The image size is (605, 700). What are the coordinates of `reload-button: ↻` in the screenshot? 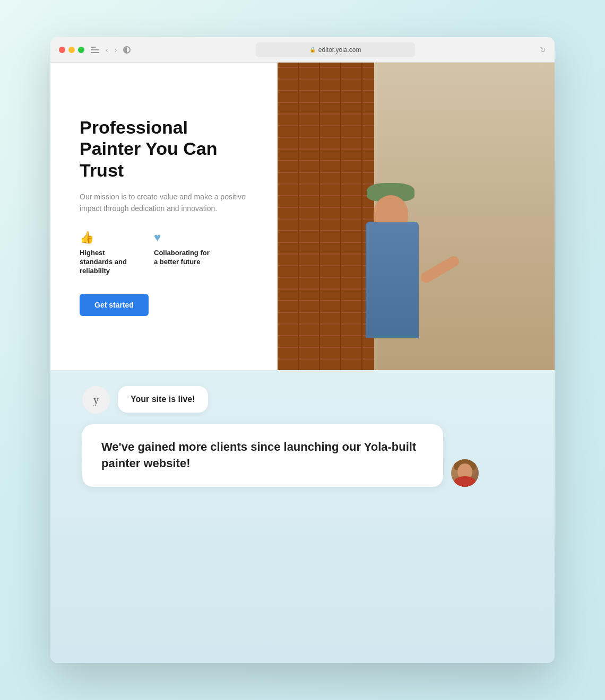 It's located at (543, 50).